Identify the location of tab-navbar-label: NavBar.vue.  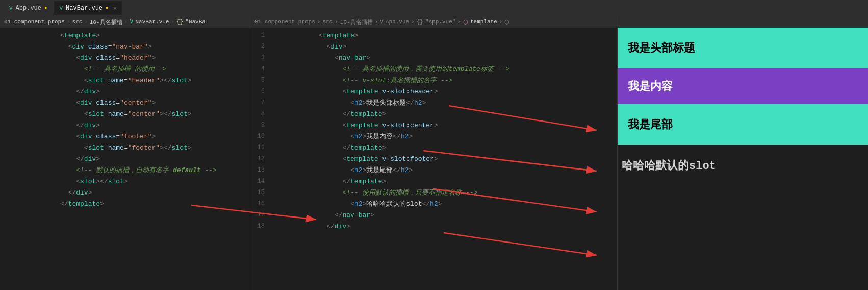
(84, 8).